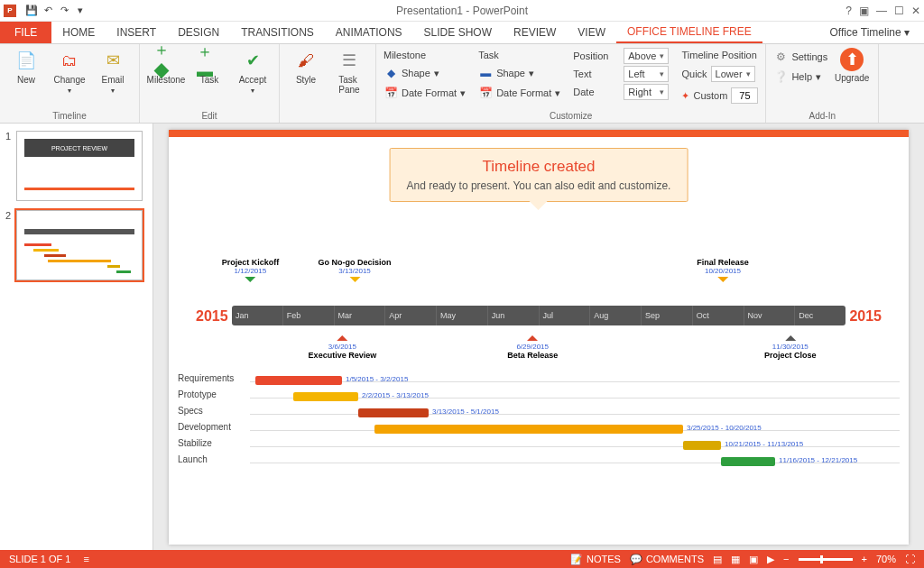  Describe the element at coordinates (349, 71) in the screenshot. I see `task-pane-button: ☰Task Pane` at that location.